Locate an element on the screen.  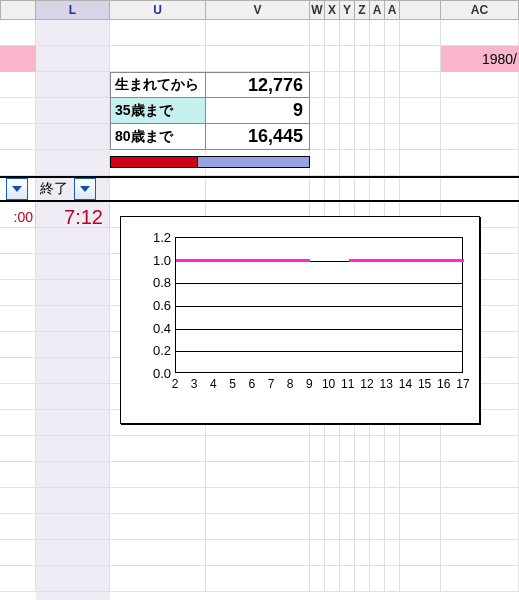
chart-ytick: 0.0 is located at coordinates (156, 374).